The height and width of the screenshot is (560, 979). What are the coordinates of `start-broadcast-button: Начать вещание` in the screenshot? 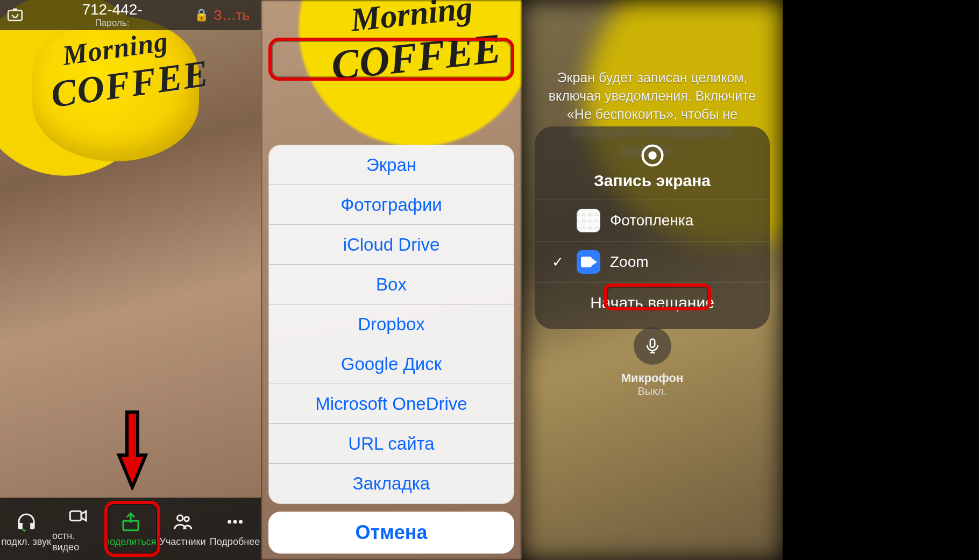 It's located at (652, 298).